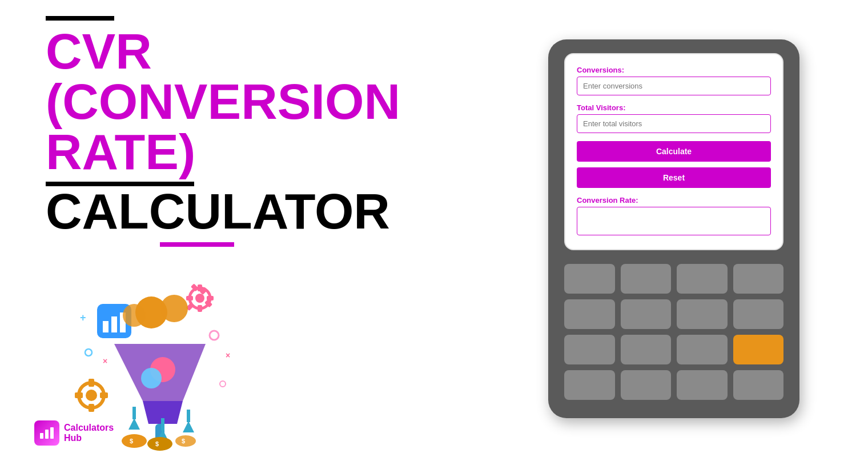 The image size is (868, 457). I want to click on logo-text-top: Calculators, so click(89, 428).